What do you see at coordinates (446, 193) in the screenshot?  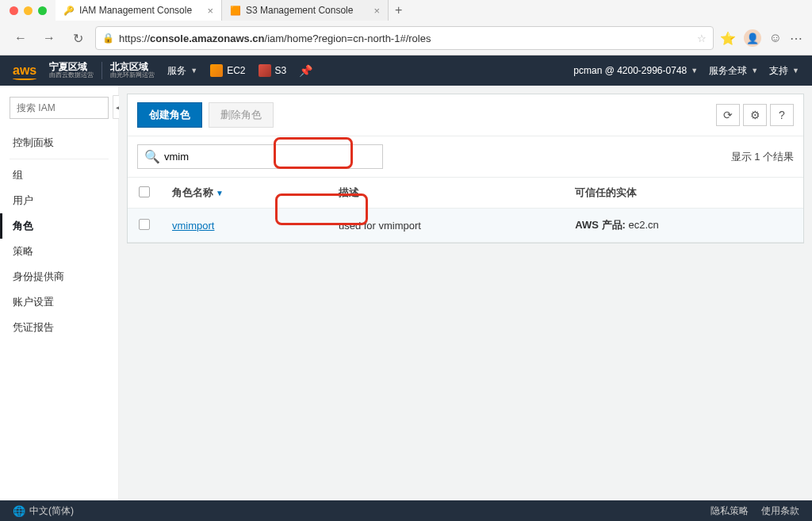 I see `col-desc: 描述` at bounding box center [446, 193].